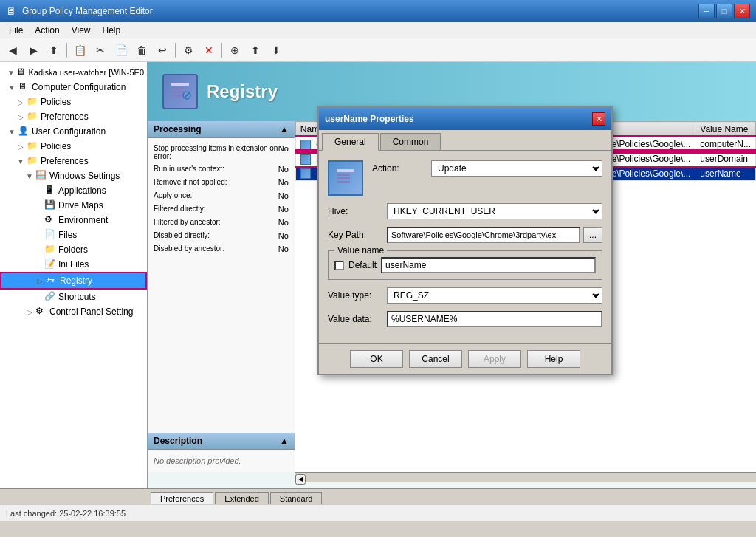 This screenshot has width=756, height=537. Describe the element at coordinates (78, 87) in the screenshot. I see `tree-computer-config-label: Computer Configuration` at that location.